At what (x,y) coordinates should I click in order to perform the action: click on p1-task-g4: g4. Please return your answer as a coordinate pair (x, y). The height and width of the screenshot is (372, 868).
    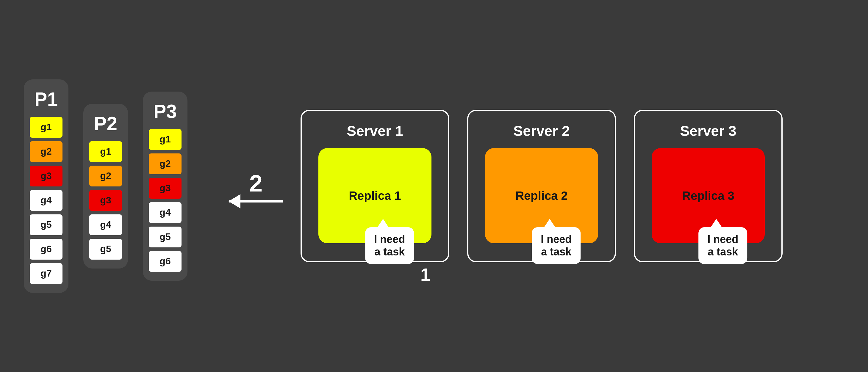
    Looking at the image, I should click on (46, 200).